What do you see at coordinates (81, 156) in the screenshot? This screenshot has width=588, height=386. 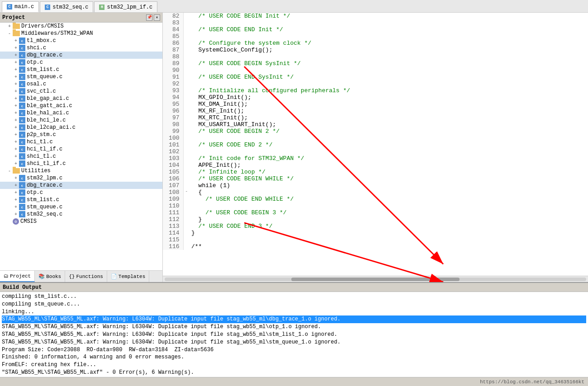 I see `tree-item: +cshci_tl.c` at bounding box center [81, 156].